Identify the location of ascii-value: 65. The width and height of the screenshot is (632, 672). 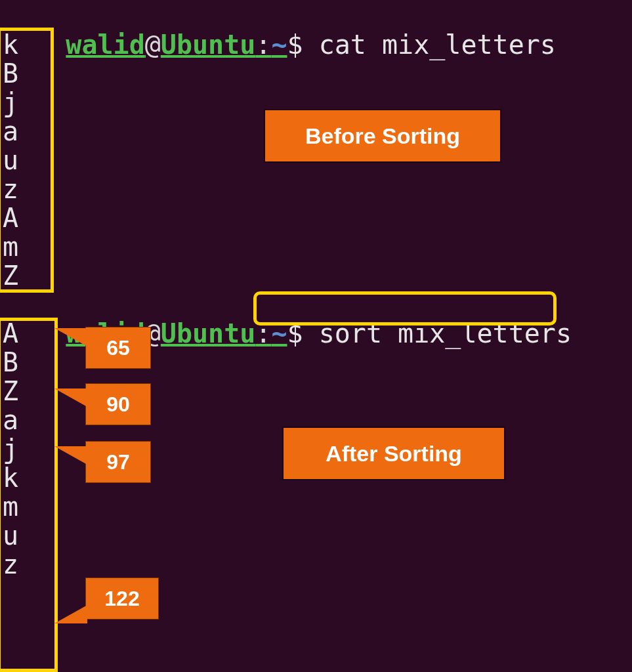
(118, 348).